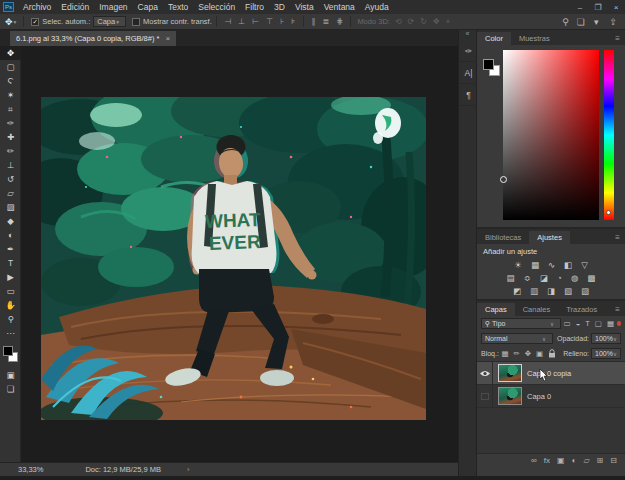 Image resolution: width=625 pixels, height=480 pixels. Describe the element at coordinates (35, 22) in the screenshot. I see `auto-select-checkbox: ✓` at that location.